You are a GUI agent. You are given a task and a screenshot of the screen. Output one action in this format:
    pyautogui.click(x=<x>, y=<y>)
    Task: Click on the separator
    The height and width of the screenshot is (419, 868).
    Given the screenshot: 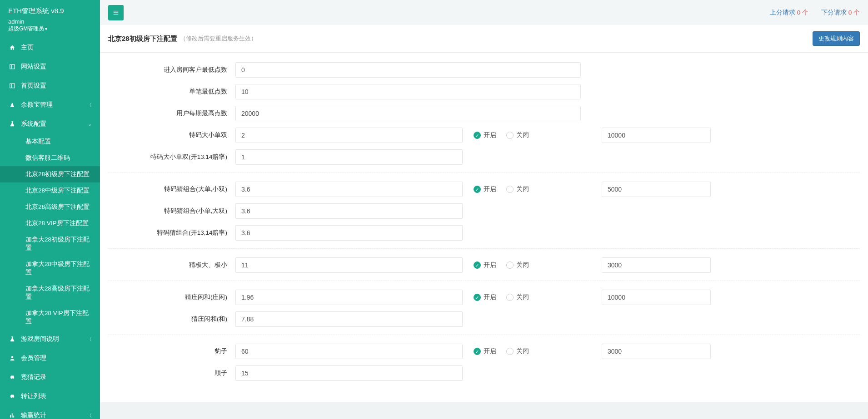 What is the action you would take?
    pyautogui.click(x=484, y=281)
    